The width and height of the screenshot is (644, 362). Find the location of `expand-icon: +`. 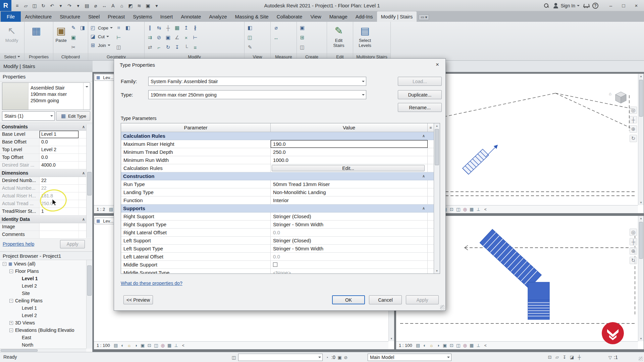

expand-icon: + is located at coordinates (11, 323).